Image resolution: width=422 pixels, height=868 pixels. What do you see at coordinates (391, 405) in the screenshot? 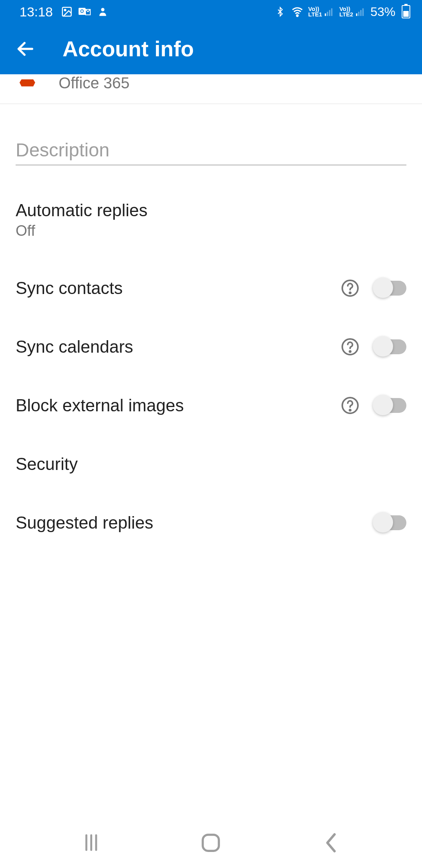
I see `block-external-images-toggle` at bounding box center [391, 405].